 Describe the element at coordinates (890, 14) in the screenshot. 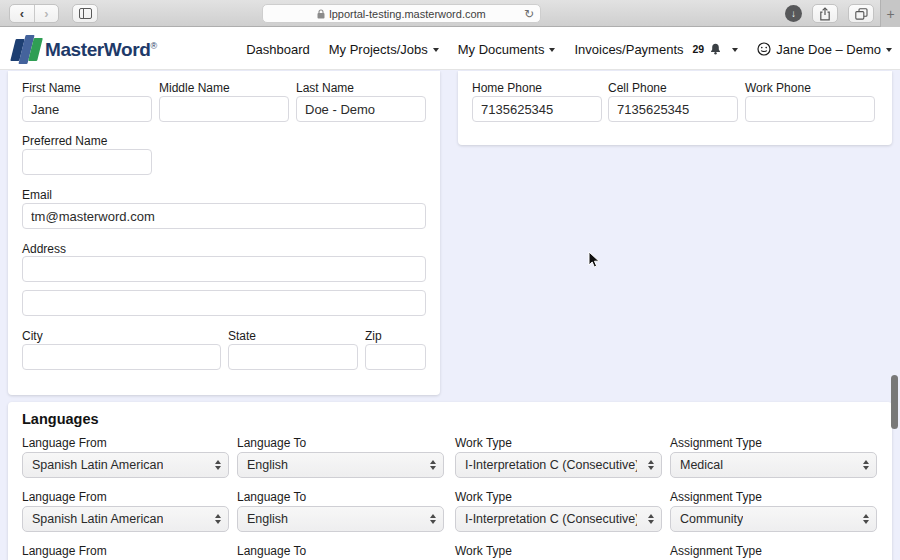

I see `new-tab-button: +` at that location.